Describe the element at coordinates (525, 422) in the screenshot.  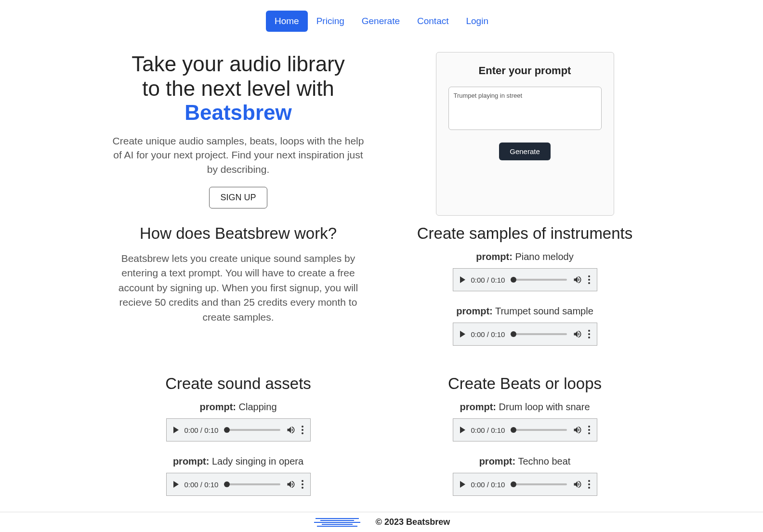
I see `sample-block: prompt: Drum loop with snare 0:00 / 0:10` at that location.